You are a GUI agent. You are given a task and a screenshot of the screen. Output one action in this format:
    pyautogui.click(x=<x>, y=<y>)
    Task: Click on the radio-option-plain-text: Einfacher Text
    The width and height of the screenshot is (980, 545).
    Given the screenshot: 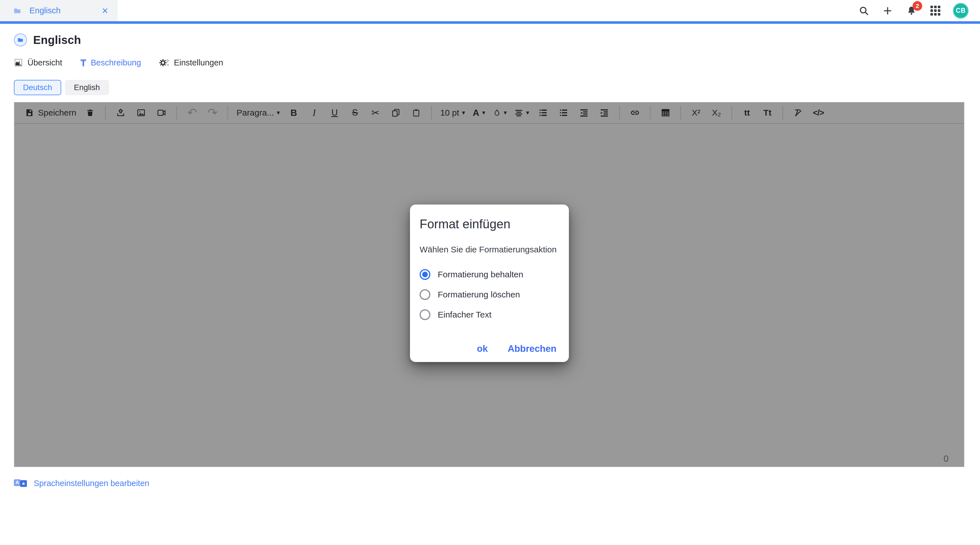 What is the action you would take?
    pyautogui.click(x=489, y=315)
    